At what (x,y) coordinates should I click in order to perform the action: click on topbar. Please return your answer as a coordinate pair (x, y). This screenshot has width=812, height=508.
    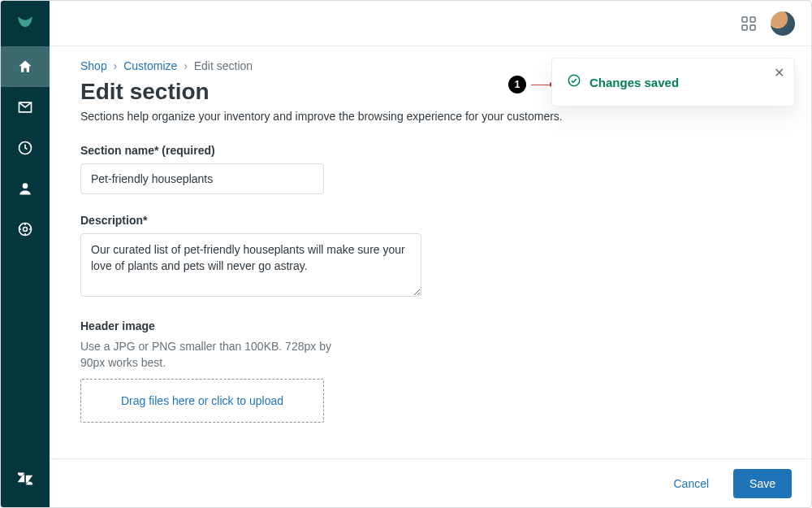
    Looking at the image, I should click on (430, 24).